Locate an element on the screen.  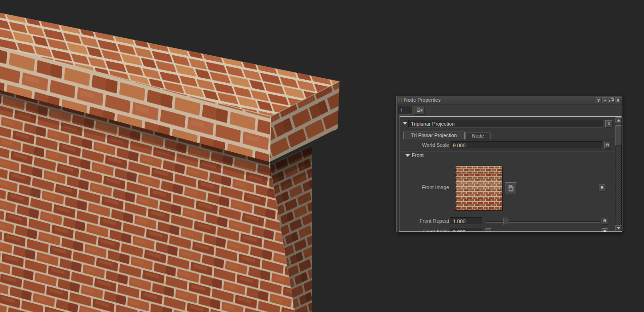
list-delete-icon is located at coordinates (420, 110).